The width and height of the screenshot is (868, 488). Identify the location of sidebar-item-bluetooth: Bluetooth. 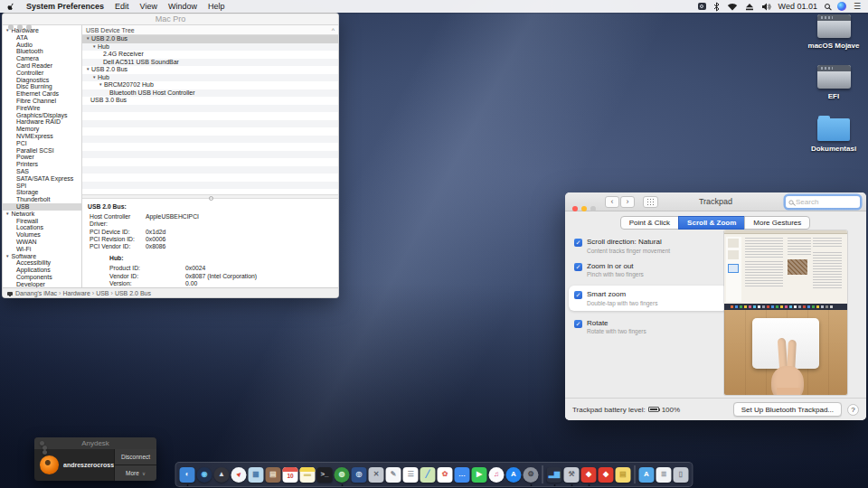
(42, 52).